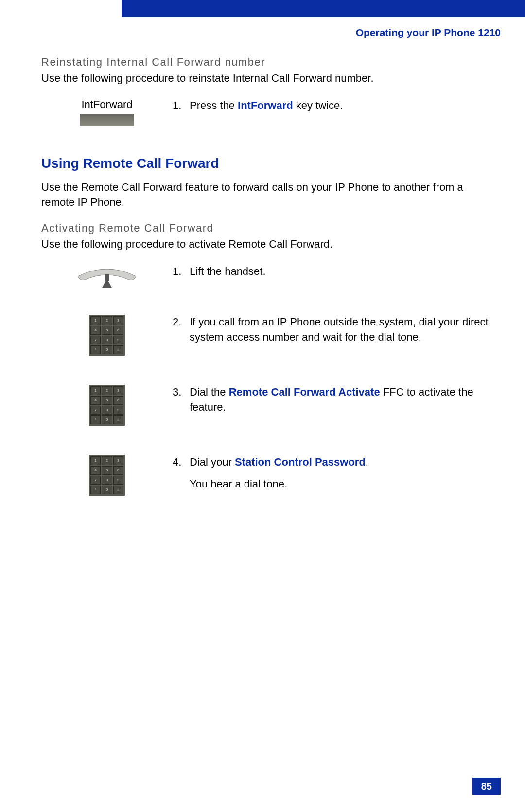  What do you see at coordinates (323, 9) in the screenshot?
I see `header-tab` at bounding box center [323, 9].